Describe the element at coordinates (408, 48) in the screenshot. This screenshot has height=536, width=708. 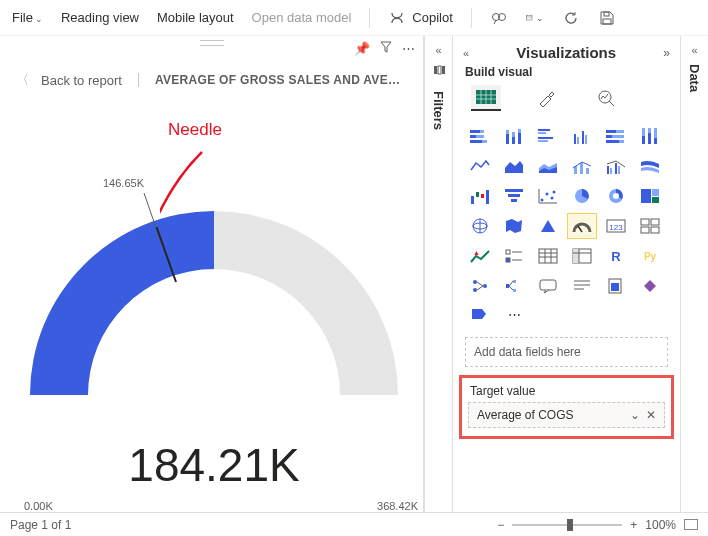
I see `more-icon: ⋯` at that location.